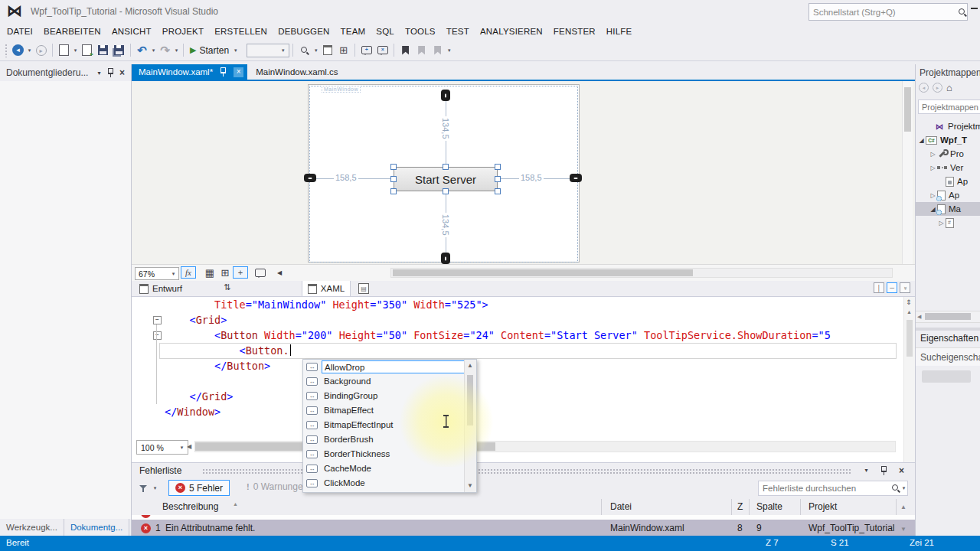 The image size is (980, 551). Describe the element at coordinates (534, 335) in the screenshot. I see `code-line: <Button Width="200" Height="50" FontSize…` at that location.